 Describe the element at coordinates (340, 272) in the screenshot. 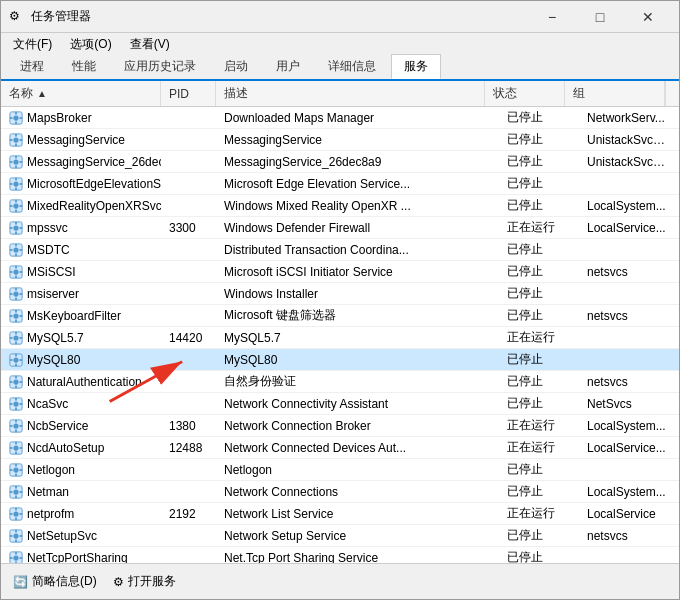

I see `table-row: MSiSCSI Microsoft iSCSI Initiator Servic…` at that location.